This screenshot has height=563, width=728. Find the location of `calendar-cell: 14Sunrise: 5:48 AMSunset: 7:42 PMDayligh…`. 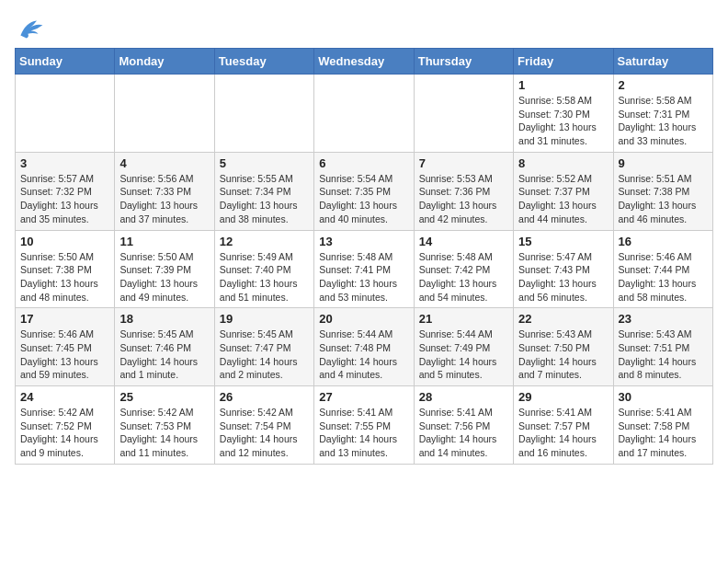

calendar-cell: 14Sunrise: 5:48 AMSunset: 7:42 PMDayligh… is located at coordinates (463, 269).